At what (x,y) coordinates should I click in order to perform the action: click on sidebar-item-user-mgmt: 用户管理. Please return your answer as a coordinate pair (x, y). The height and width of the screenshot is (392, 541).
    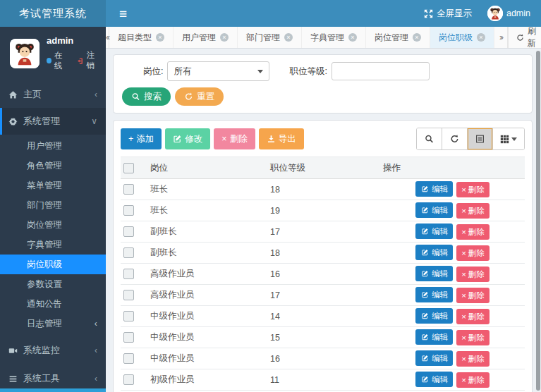
    Looking at the image, I should click on (53, 146).